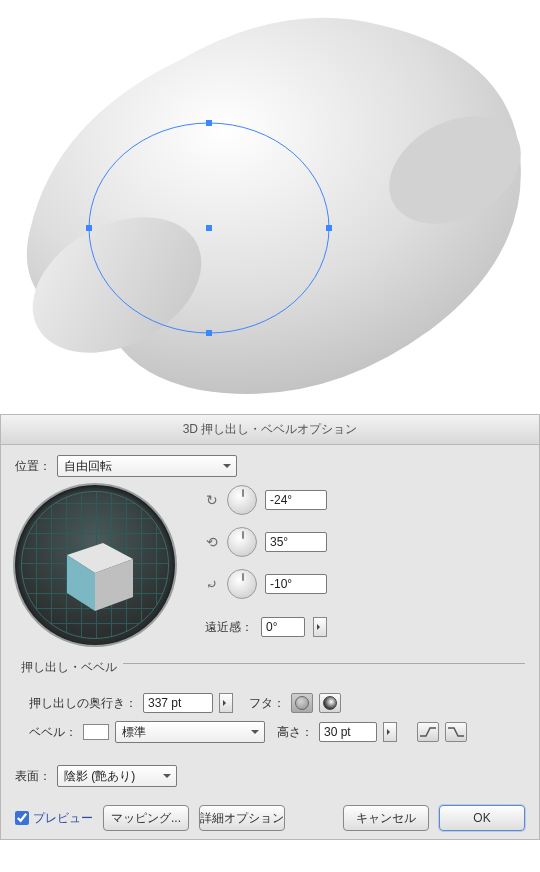 This screenshot has width=540, height=872. I want to click on surface-label: 表面：, so click(33, 776).